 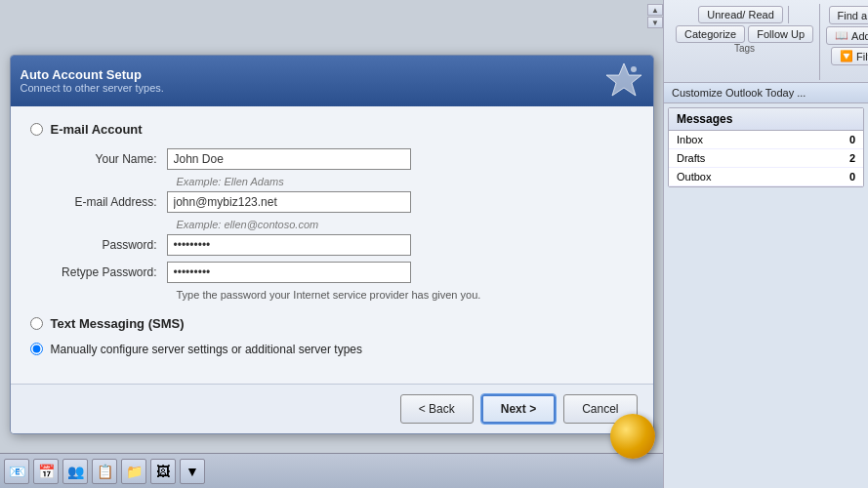 I want to click on find-contact-button: Find a Contact ▾, so click(x=848, y=16).